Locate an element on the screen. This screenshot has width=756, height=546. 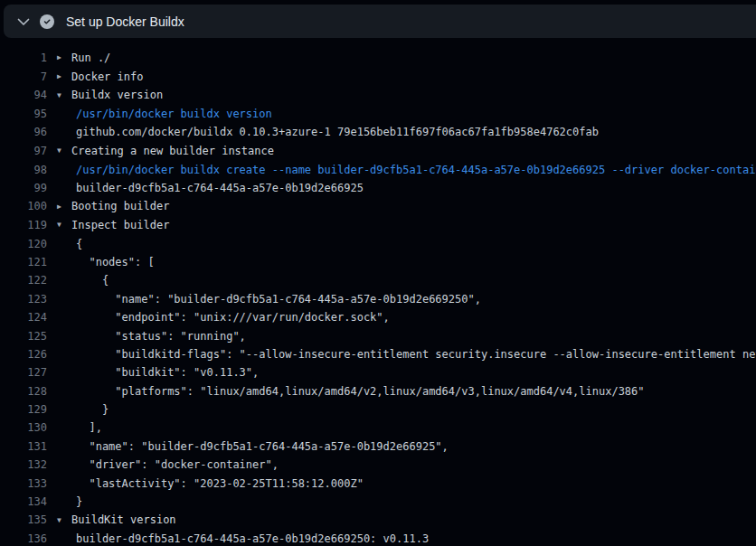
log-output-text: "status": "running", is located at coordinates (152, 336).